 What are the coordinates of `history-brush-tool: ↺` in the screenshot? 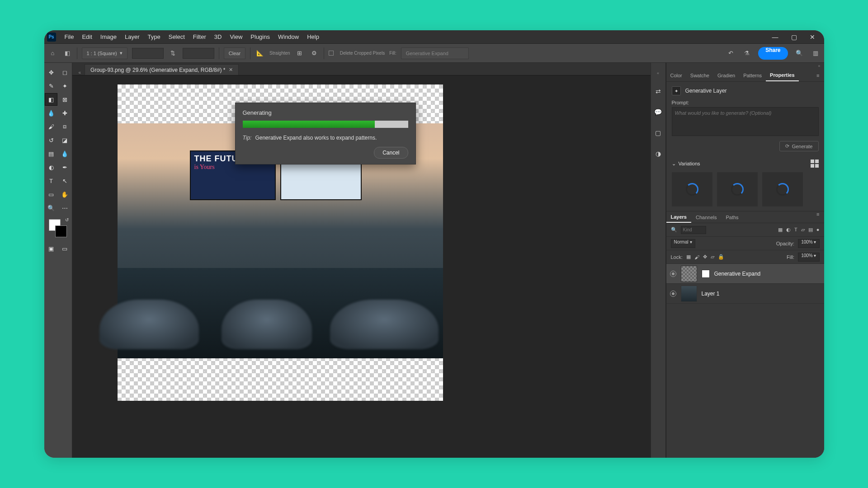 It's located at (51, 140).